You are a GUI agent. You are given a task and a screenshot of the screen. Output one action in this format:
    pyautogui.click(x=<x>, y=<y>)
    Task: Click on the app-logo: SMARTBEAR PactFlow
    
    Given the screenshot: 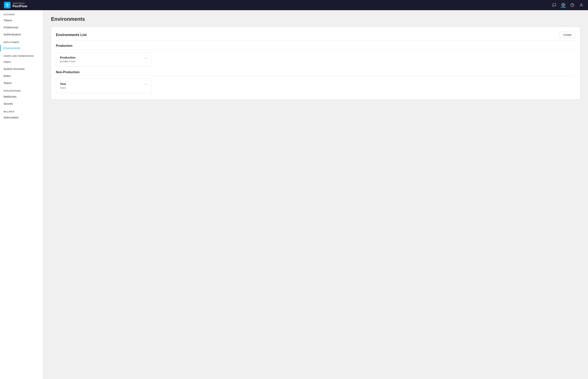 What is the action you would take?
    pyautogui.click(x=16, y=5)
    